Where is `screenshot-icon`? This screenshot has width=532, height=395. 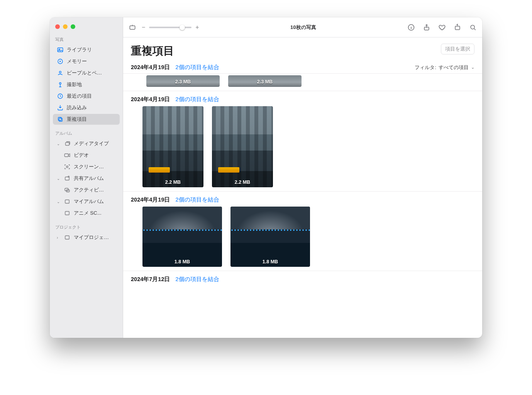
screenshot-icon is located at coordinates (67, 167).